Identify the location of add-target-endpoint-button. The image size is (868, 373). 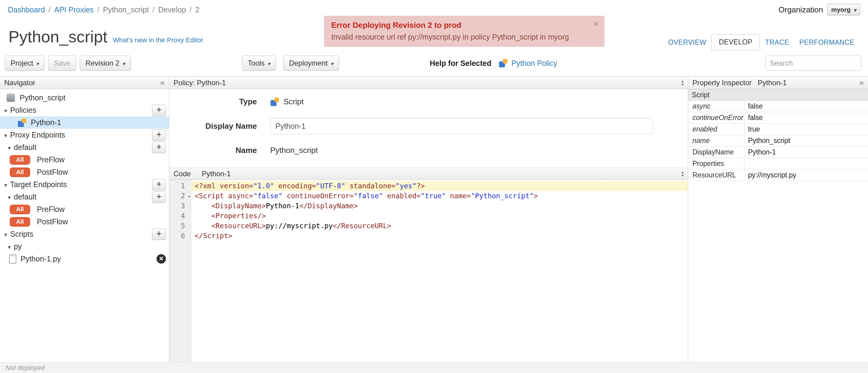
(159, 185).